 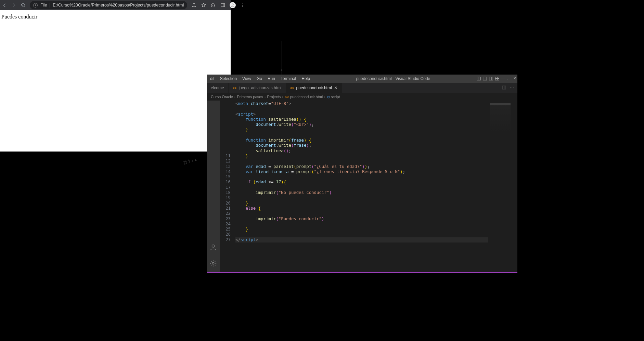 What do you see at coordinates (257, 88) in the screenshot?
I see `tab-juego_adivinanzas-html: <>juego_adivinanzas.html` at bounding box center [257, 88].